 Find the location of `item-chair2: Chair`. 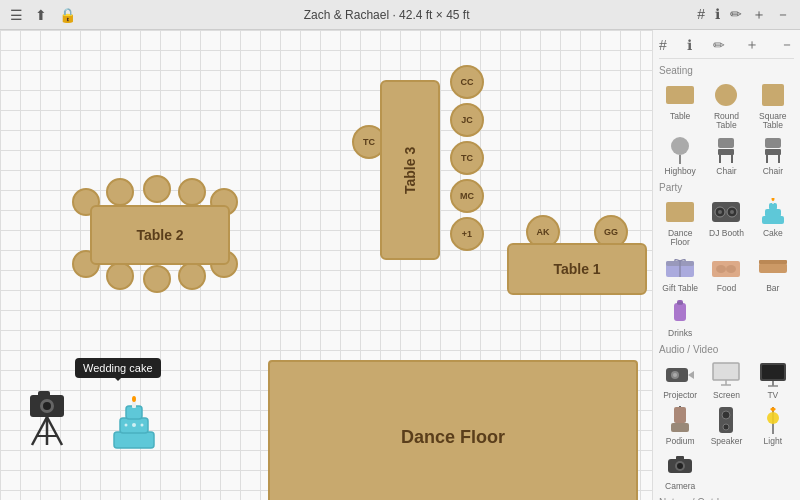

item-chair2: Chair is located at coordinates (773, 156).